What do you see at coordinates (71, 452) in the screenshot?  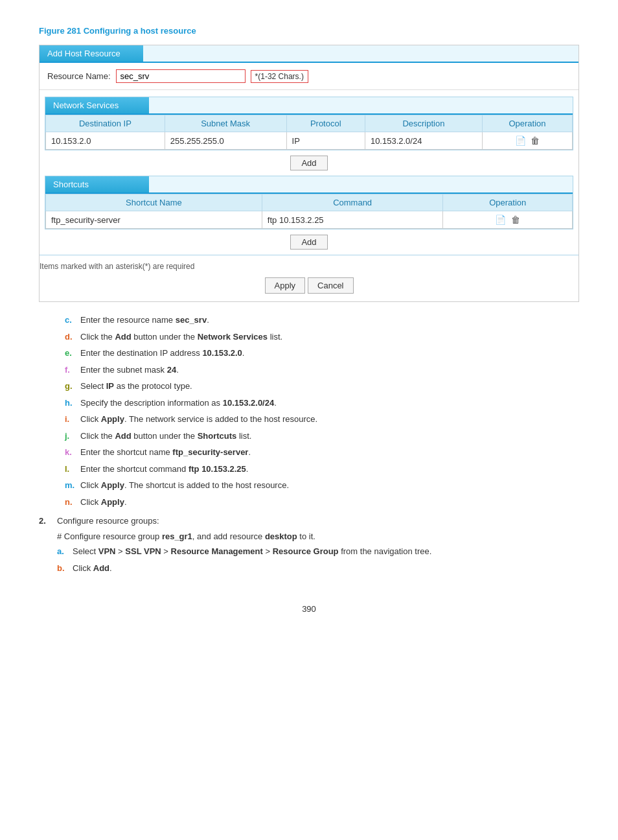 I see `letter-k: k.` at bounding box center [71, 452].